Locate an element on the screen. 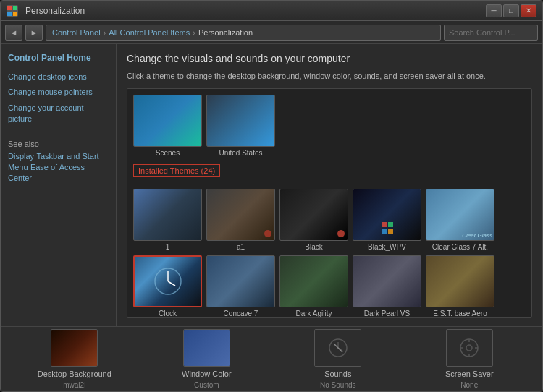 This screenshot has width=543, height=392. theme-clock: Clock is located at coordinates (168, 286).